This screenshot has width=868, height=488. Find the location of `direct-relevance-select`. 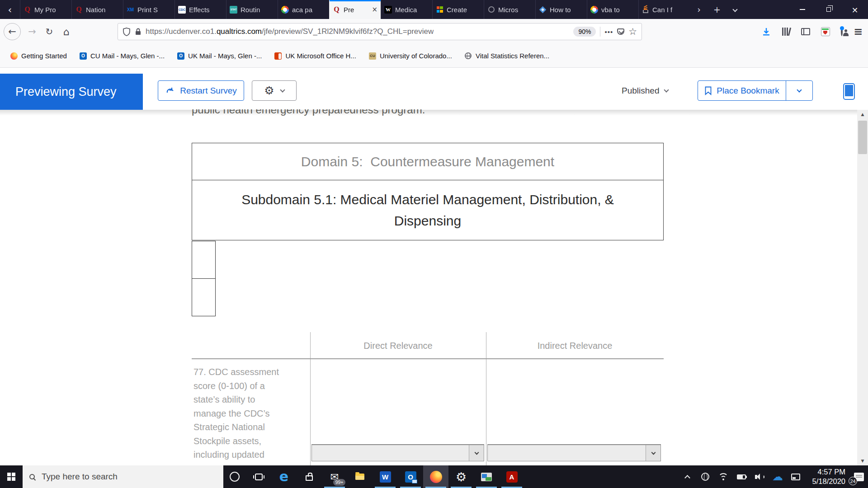

direct-relevance-select is located at coordinates (398, 453).